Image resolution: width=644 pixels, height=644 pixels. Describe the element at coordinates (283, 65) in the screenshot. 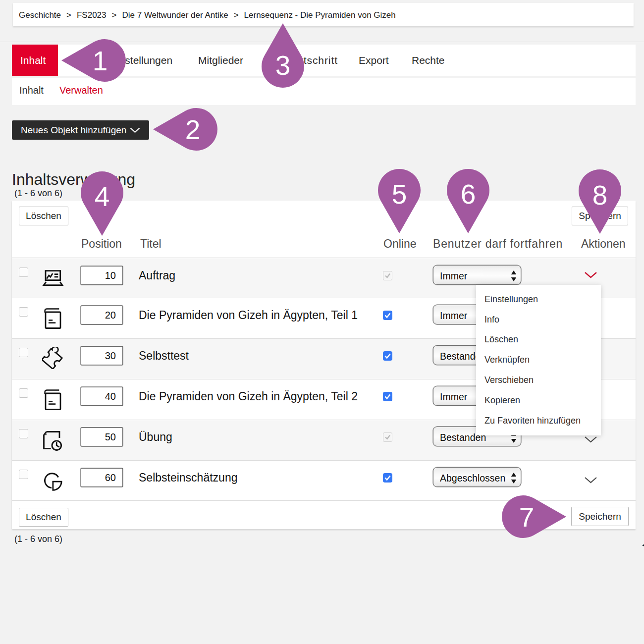

I see `svg-text: 3` at that location.